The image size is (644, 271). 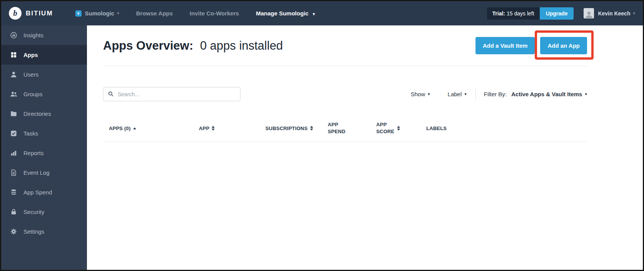 I want to click on page-title: Apps Overview: 0 apps installed, so click(x=193, y=46).